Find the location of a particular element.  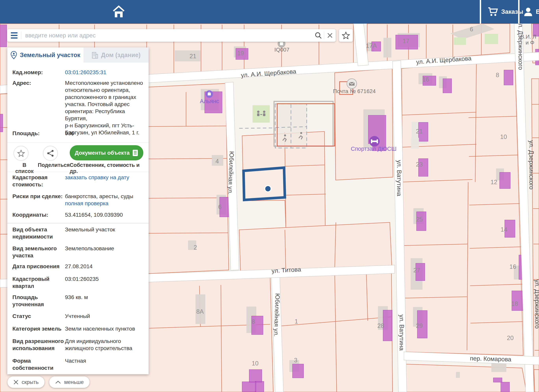

map-label: и Ф is located at coordinates (530, 43).